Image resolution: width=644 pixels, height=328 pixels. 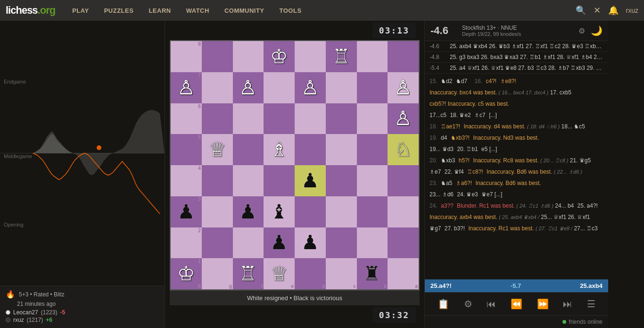 I want to click on square-b5, so click(x=372, y=150).